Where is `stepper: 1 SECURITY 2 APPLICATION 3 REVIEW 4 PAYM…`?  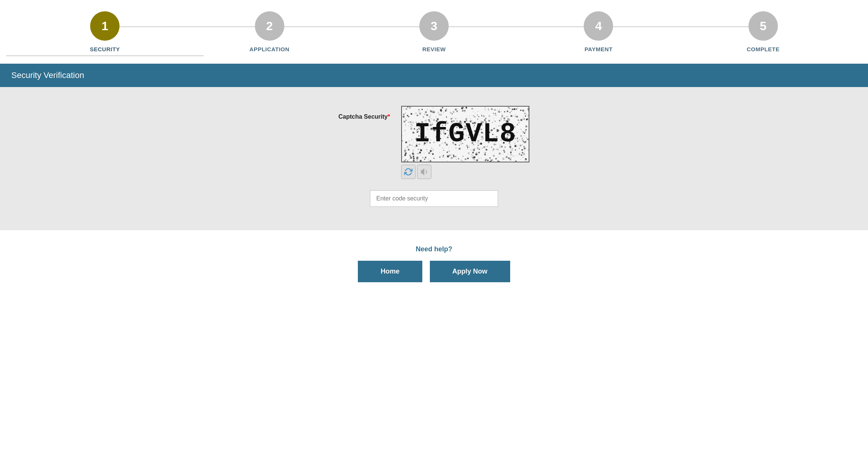 stepper: 1 SECURITY 2 APPLICATION 3 REVIEW 4 PAYM… is located at coordinates (434, 32).